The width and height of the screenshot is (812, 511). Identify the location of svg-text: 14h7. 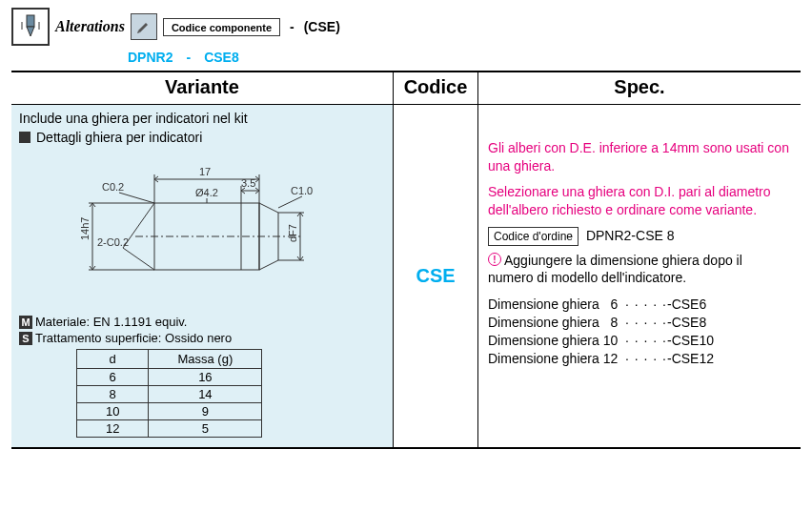
(85, 229).